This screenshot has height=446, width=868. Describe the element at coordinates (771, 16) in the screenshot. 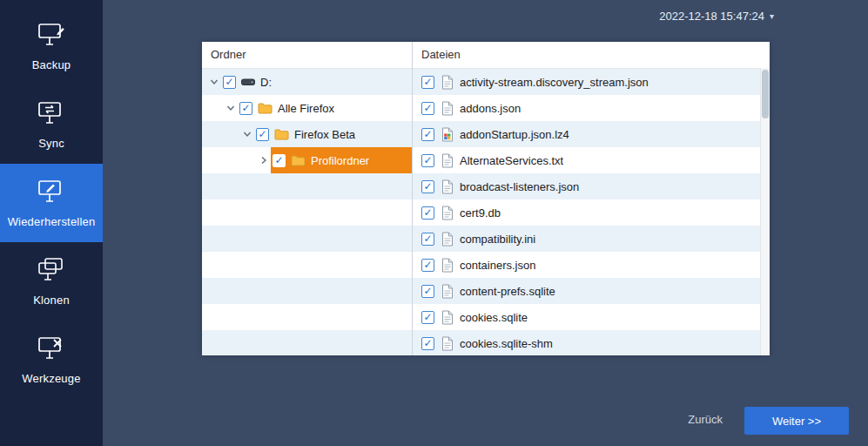

I see `chevron-down-icon: ▾` at that location.